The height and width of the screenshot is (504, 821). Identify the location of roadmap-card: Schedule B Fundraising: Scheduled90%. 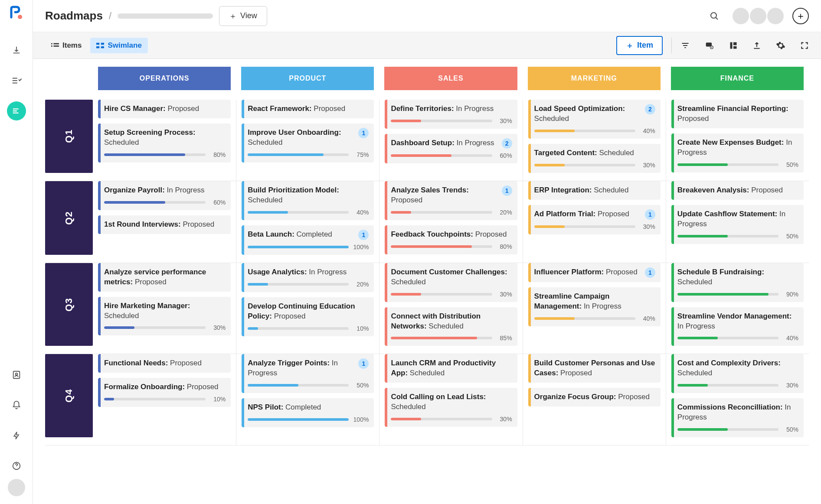
(737, 283).